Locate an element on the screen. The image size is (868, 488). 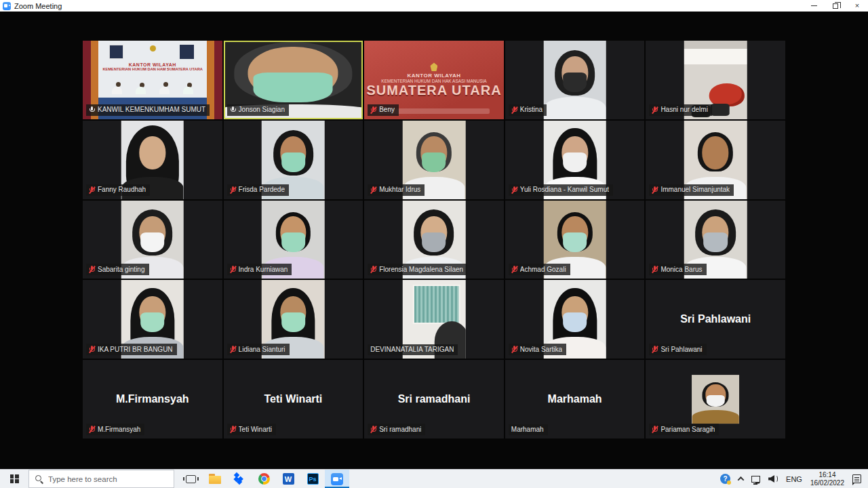
close-button: × is located at coordinates (857, 5).